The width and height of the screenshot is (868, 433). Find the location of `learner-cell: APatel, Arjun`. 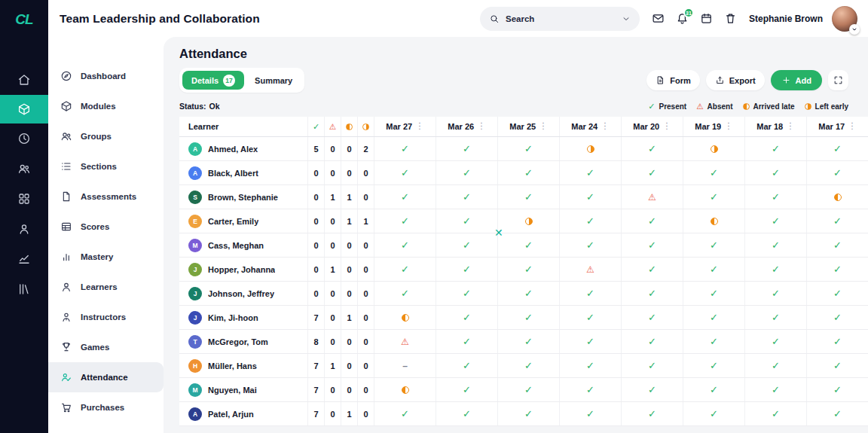

learner-cell: APatel, Arjun is located at coordinates (243, 414).